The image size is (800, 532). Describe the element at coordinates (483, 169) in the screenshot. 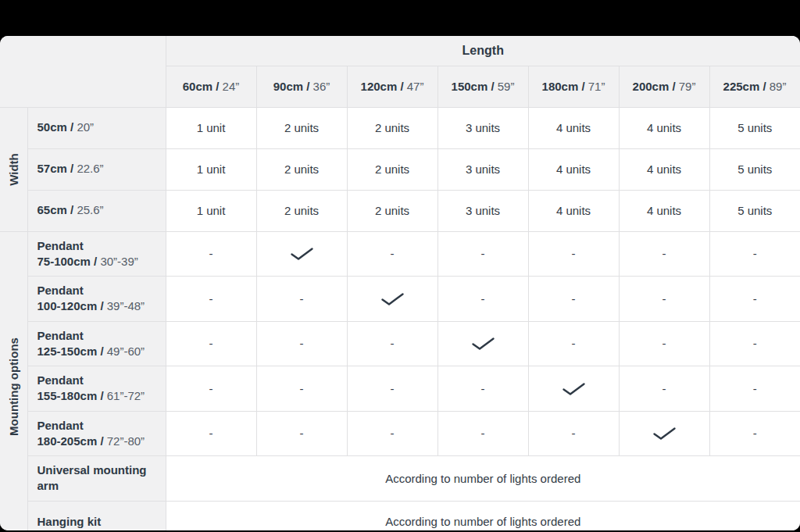

I see `unit-cell: 3 units` at that location.